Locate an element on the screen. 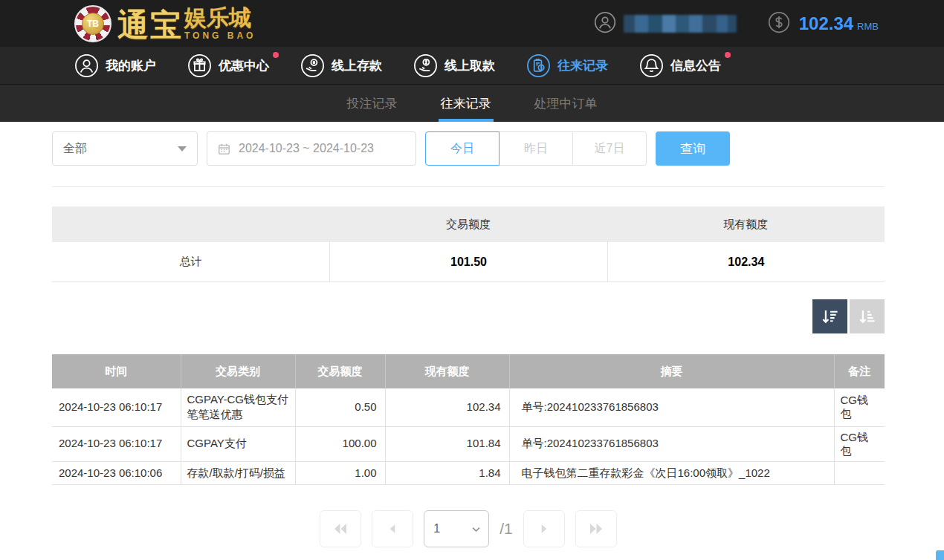  summary-header-blank is located at coordinates (190, 224).